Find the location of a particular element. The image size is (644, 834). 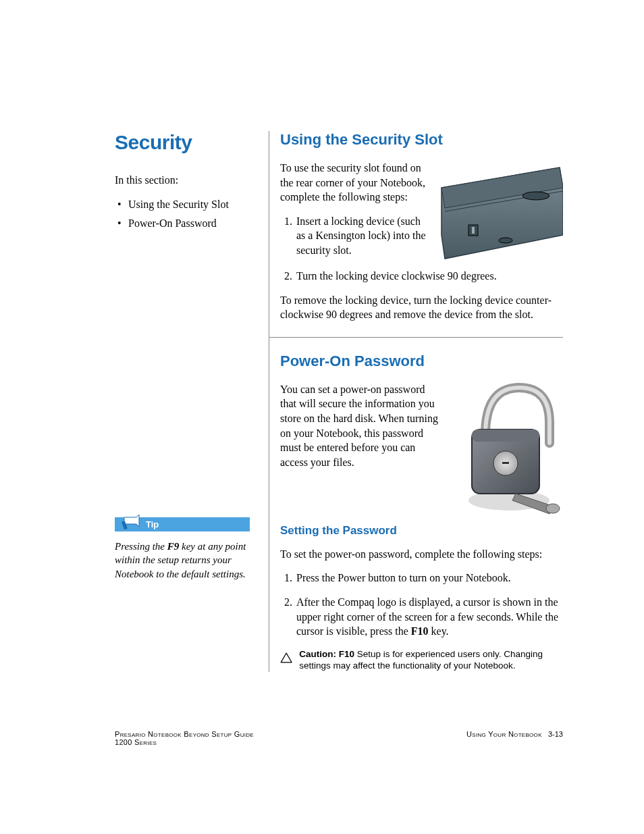

tip-body: Pressing the F9 key at any point within … is located at coordinates (182, 561).